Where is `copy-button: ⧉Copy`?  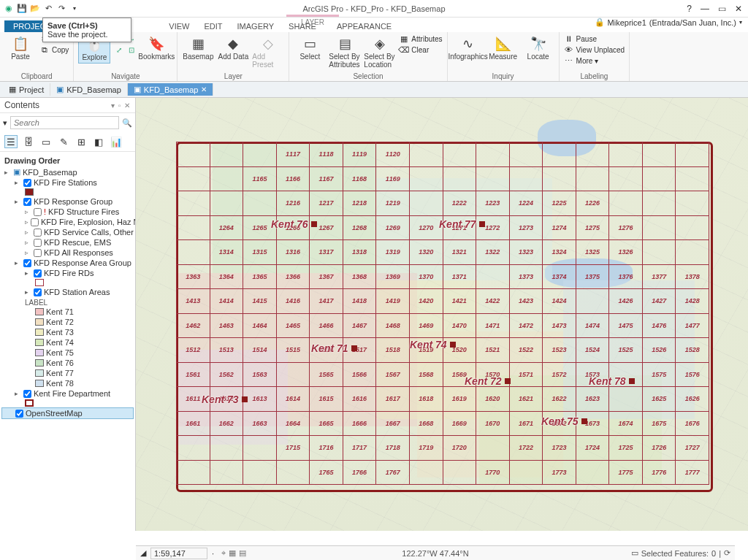 copy-button: ⧉Copy is located at coordinates (54, 50).